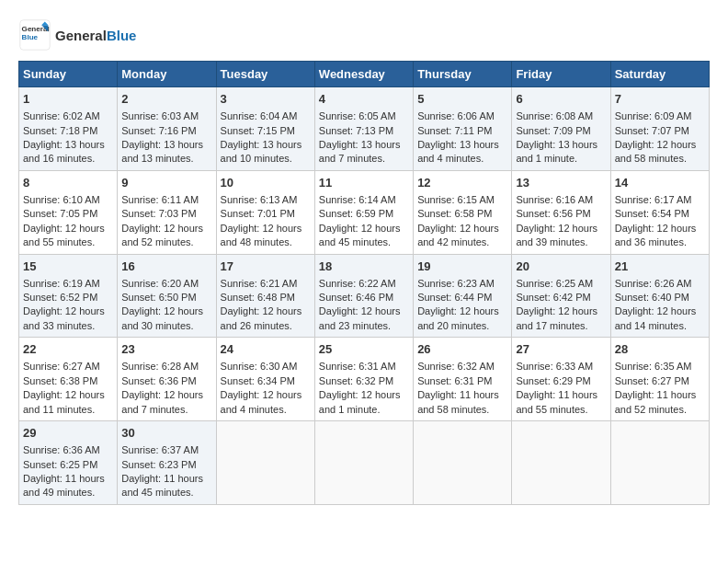 The image size is (728, 563). I want to click on day-info-line: Sunset: 6:32 PM, so click(364, 381).